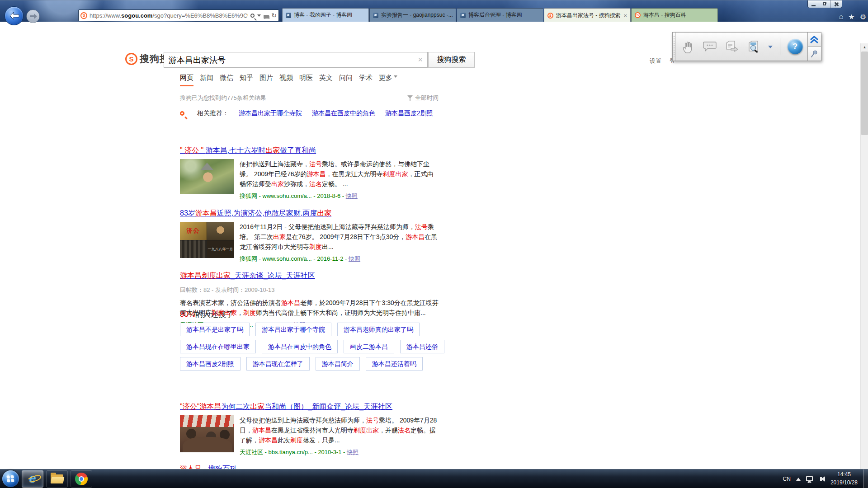 This screenshot has height=488, width=868. What do you see at coordinates (434, 11) in the screenshot?
I see `browser-chrome: S https://www.sogou.com/sgo?query=%E6%B8…` at bounding box center [434, 11].